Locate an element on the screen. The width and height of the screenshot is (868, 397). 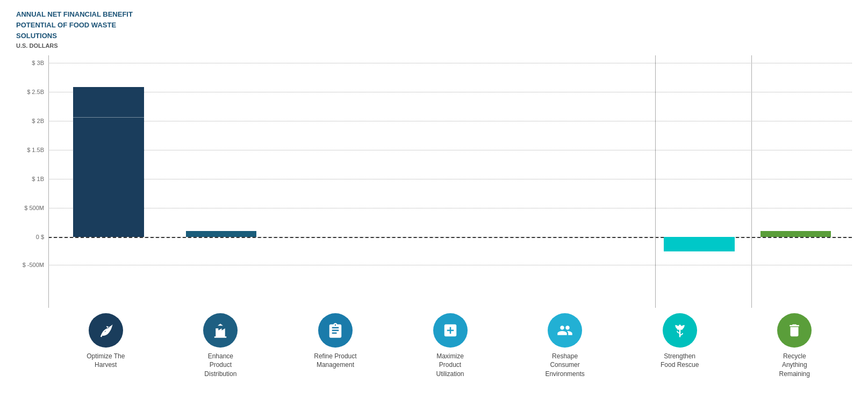
grid-15b is located at coordinates (450, 150).